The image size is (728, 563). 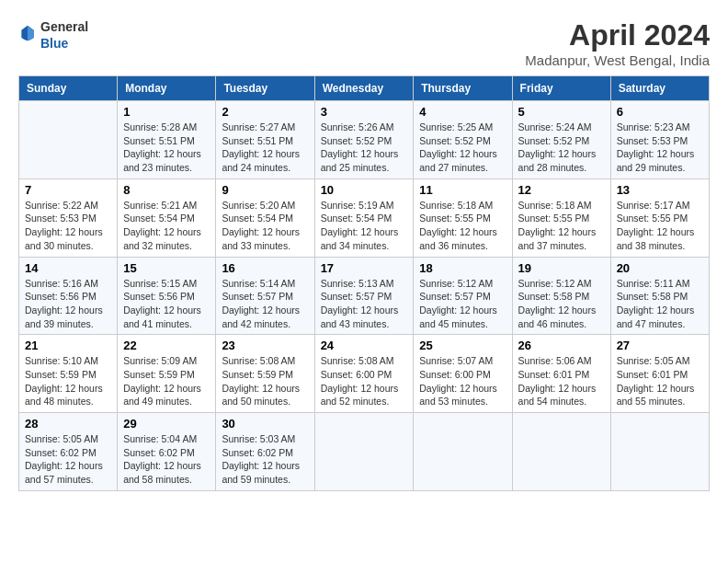 I want to click on day-info: Sunrise: 5:11 AMSunset: 5:58 PMDaylight:…, so click(x=660, y=304).